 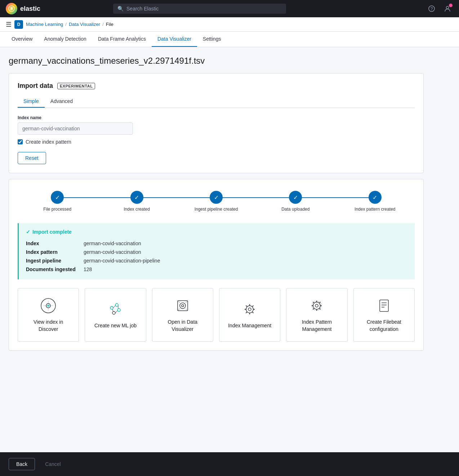 I want to click on index-management-icon, so click(x=250, y=309).